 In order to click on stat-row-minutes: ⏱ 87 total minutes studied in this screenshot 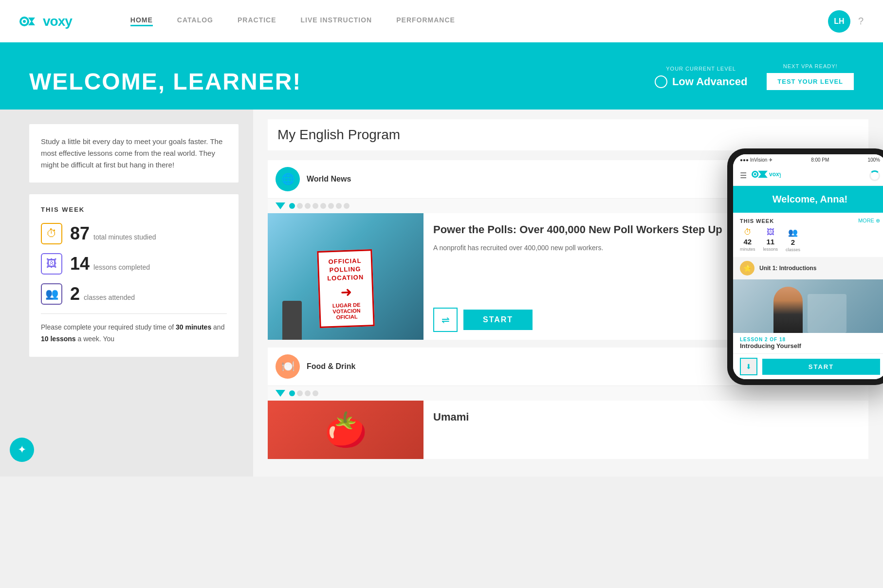, I will do `click(134, 234)`.